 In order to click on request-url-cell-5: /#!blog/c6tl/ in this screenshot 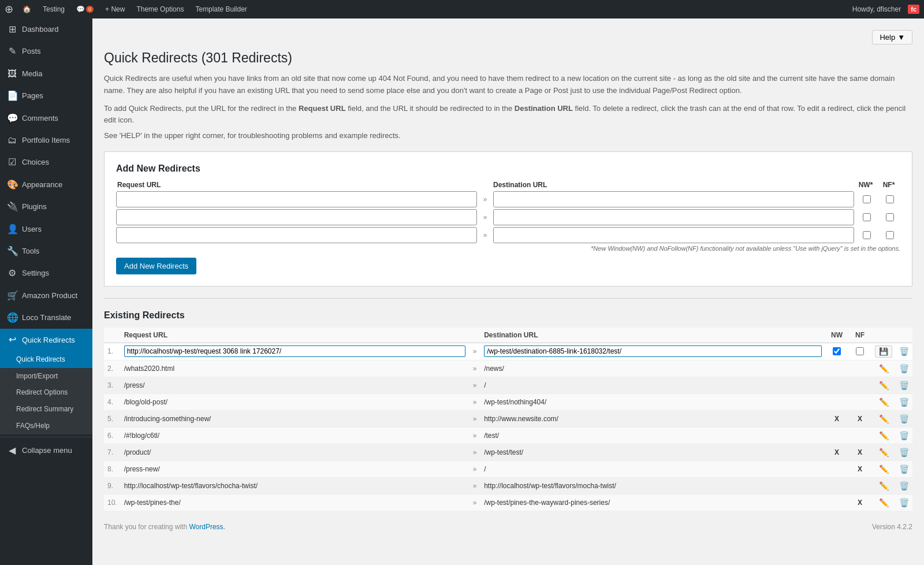, I will do `click(295, 436)`.